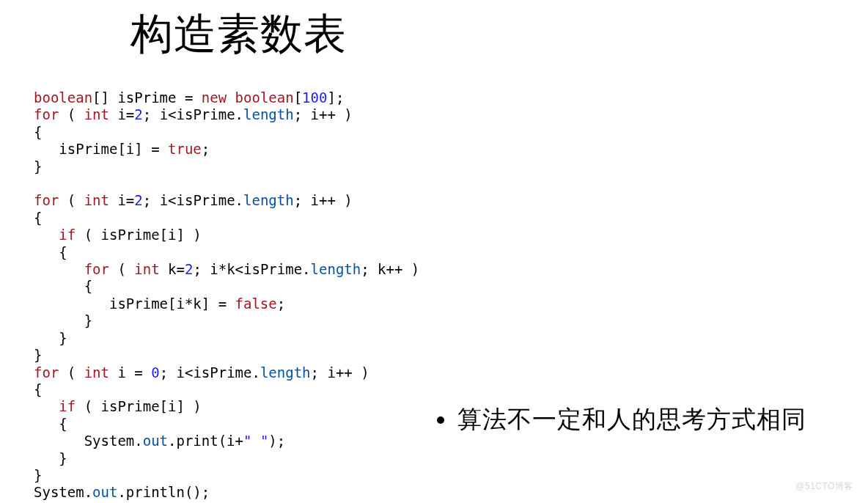  I want to click on bullet-item: 算法不一定和人的思考方式相同, so click(622, 419).